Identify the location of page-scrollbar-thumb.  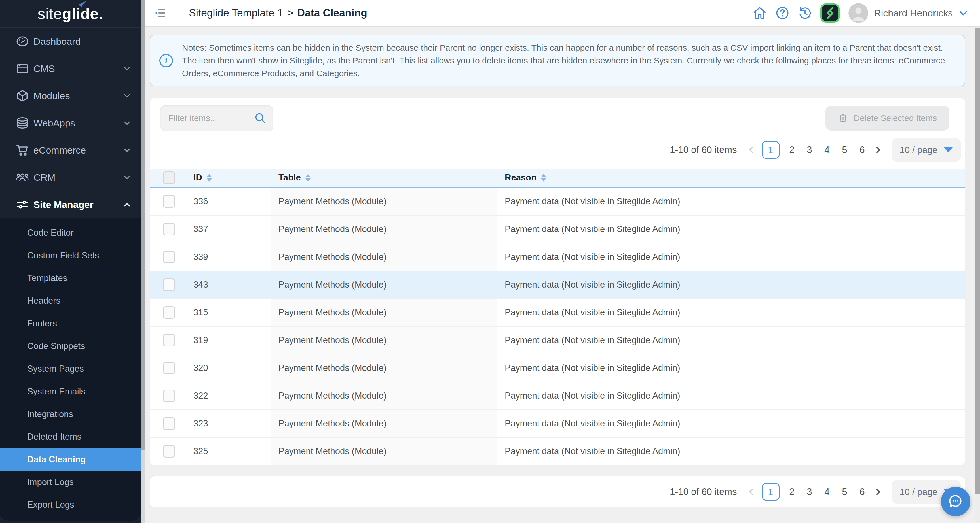
(978, 261).